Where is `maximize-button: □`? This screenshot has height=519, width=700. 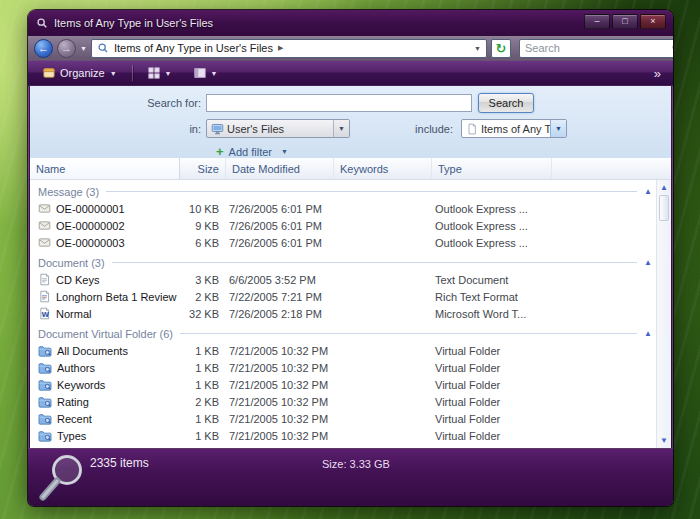
maximize-button: □ is located at coordinates (625, 22).